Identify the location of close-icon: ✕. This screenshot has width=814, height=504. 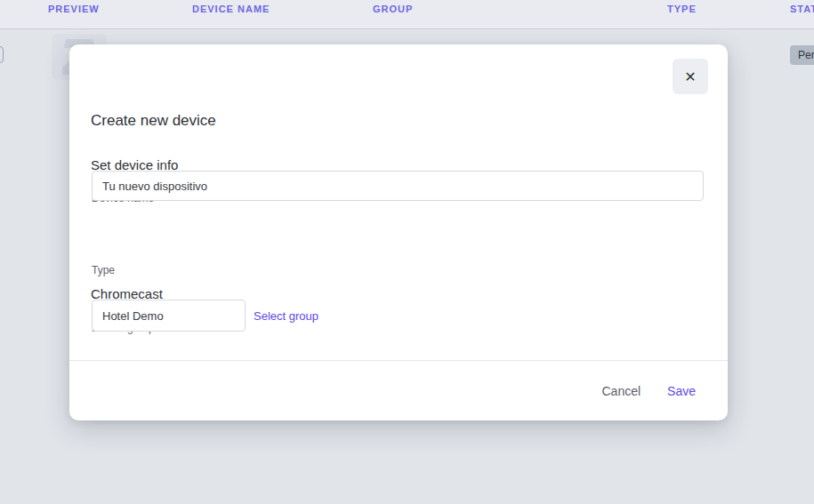
(690, 76).